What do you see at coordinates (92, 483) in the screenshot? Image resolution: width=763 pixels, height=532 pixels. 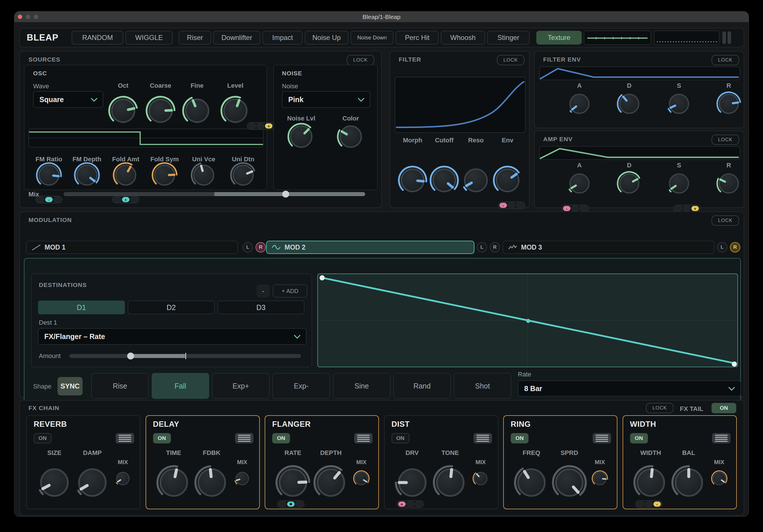 I see `damp-knob` at bounding box center [92, 483].